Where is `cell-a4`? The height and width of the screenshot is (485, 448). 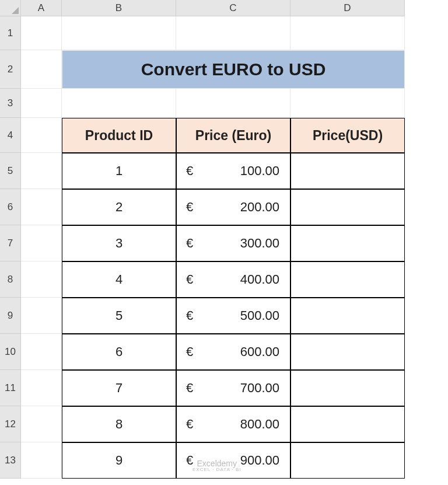
cell-a4 is located at coordinates (41, 135).